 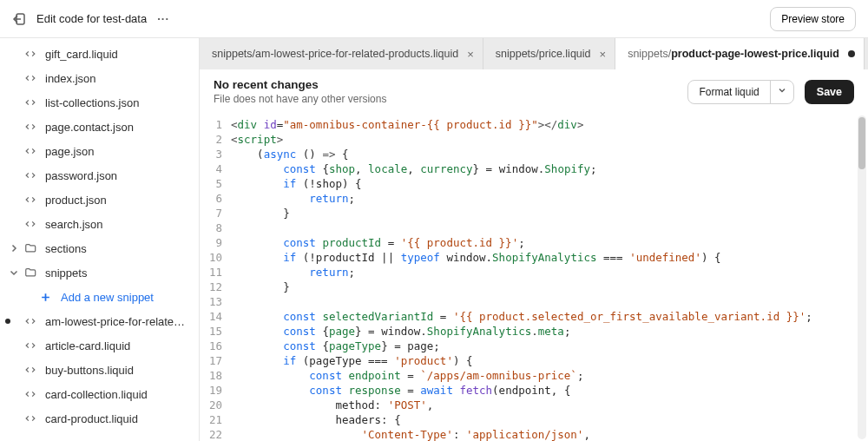 I want to click on file-label: search.json, so click(x=74, y=224).